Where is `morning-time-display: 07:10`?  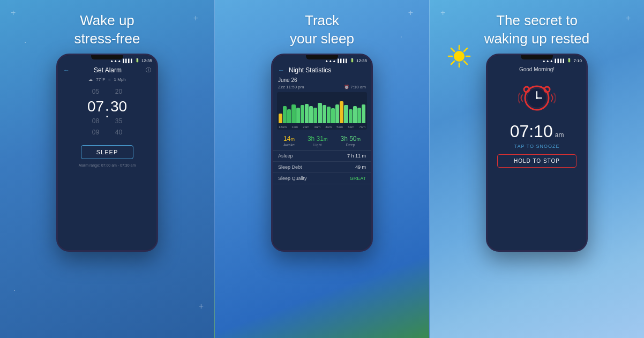
morning-time-display: 07:10 is located at coordinates (531, 132).